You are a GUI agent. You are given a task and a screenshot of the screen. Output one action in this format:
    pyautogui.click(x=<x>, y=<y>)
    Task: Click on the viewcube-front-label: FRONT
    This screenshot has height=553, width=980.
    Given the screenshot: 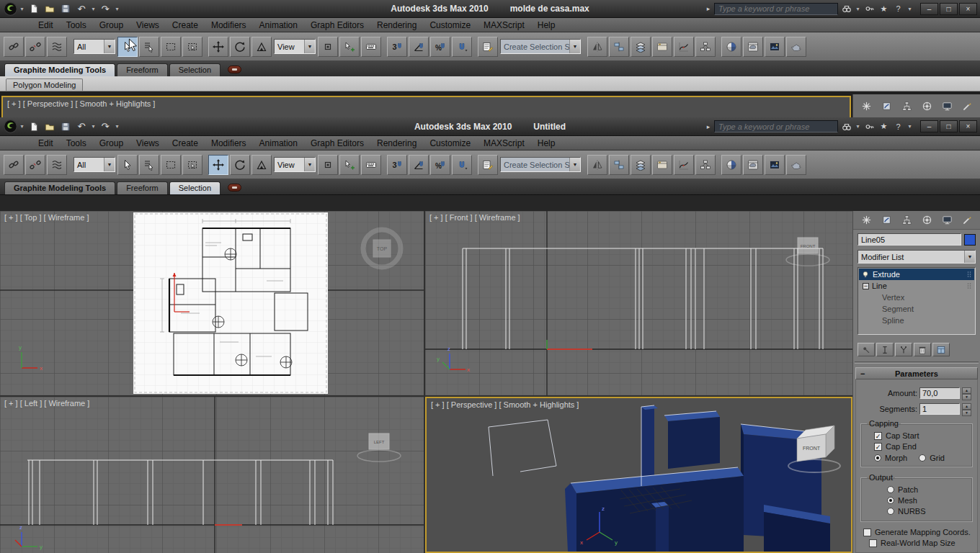 What is the action you would take?
    pyautogui.click(x=808, y=246)
    